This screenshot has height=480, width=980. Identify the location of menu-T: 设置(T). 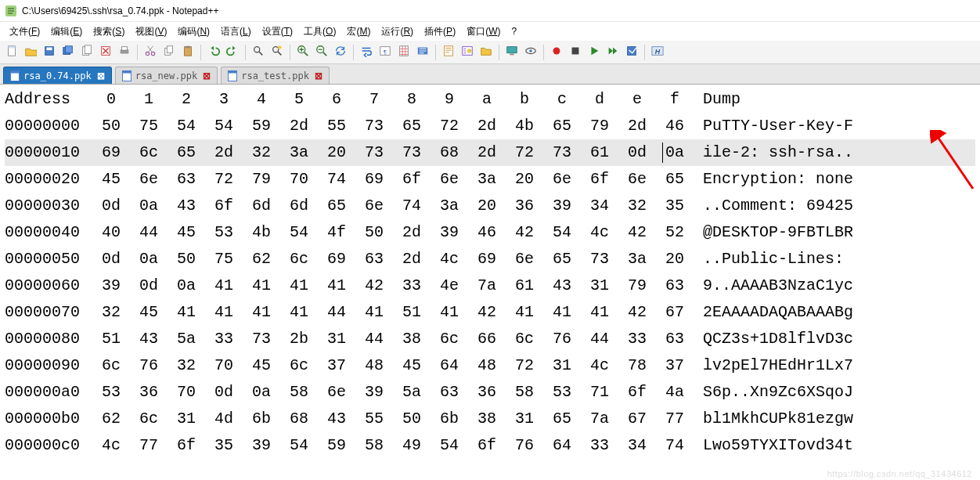
(277, 31).